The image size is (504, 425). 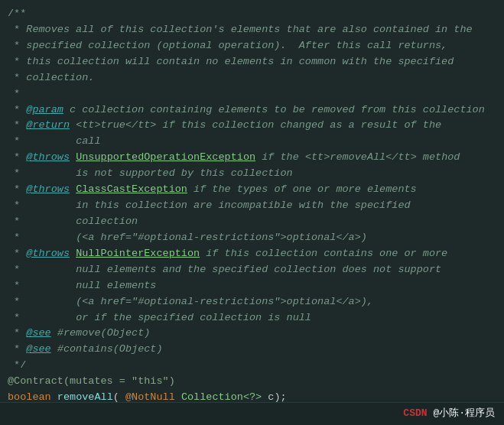 What do you see at coordinates (252, 350) in the screenshot?
I see `code-line-22: * @see #contains(Object)` at bounding box center [252, 350].